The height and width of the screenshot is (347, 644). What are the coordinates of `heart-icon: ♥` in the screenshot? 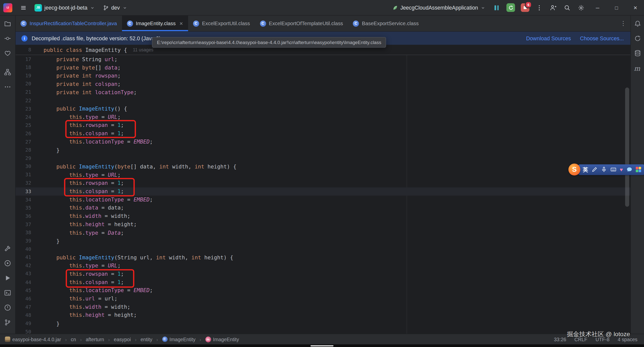 It's located at (622, 170).